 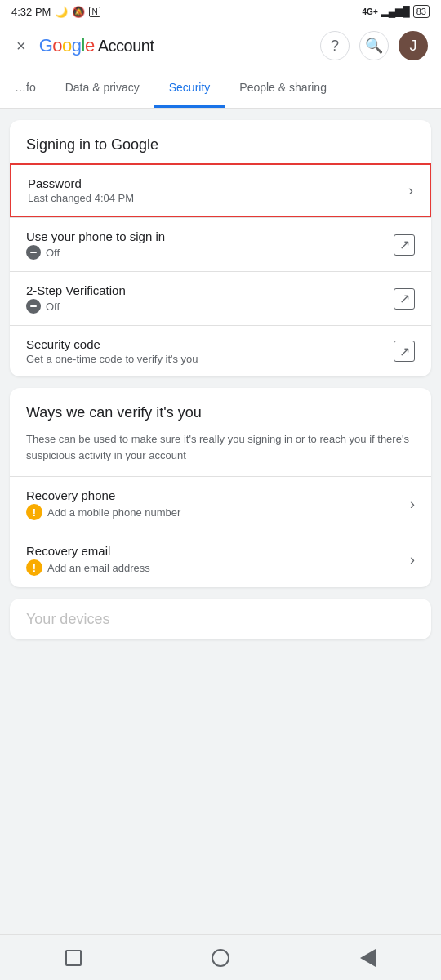 What do you see at coordinates (103, 88) in the screenshot?
I see `tab-data-privacy: Data & privacy` at bounding box center [103, 88].